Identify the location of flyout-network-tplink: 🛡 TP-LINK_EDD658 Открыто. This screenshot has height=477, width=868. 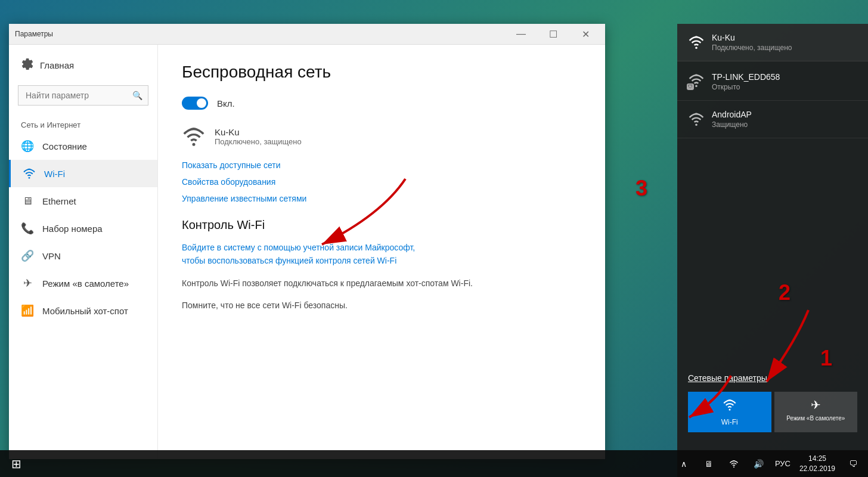
(773, 81).